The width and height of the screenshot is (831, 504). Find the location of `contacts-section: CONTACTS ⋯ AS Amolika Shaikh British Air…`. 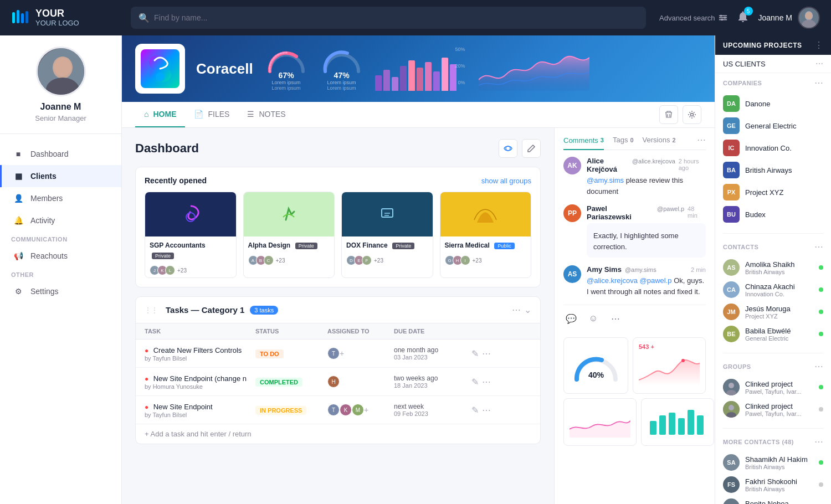

contacts-section: CONTACTS ⋯ AS Amolika Shaikh British Air… is located at coordinates (773, 294).